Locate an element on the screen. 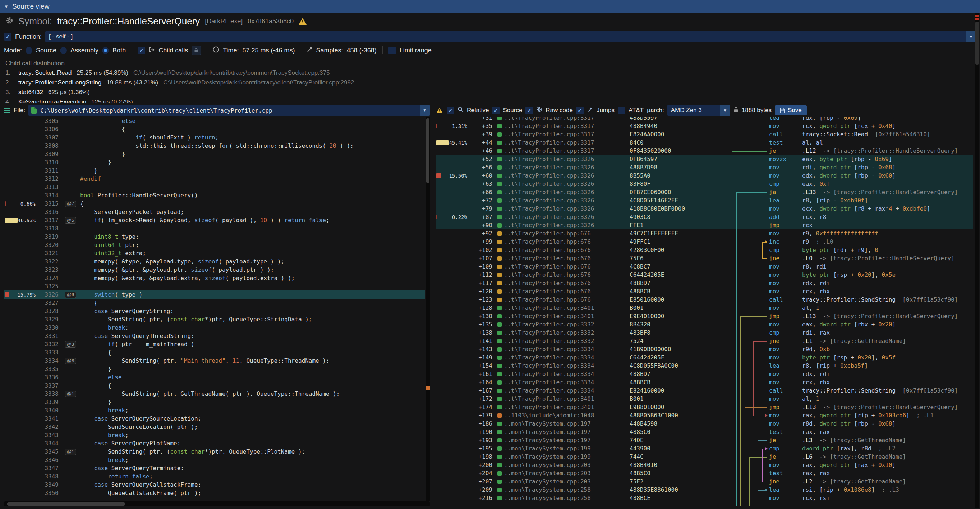 This screenshot has height=509, width=980. assembly-row: +123..t\TracyProfiler.hpp:676E850160000c… is located at coordinates (705, 300).